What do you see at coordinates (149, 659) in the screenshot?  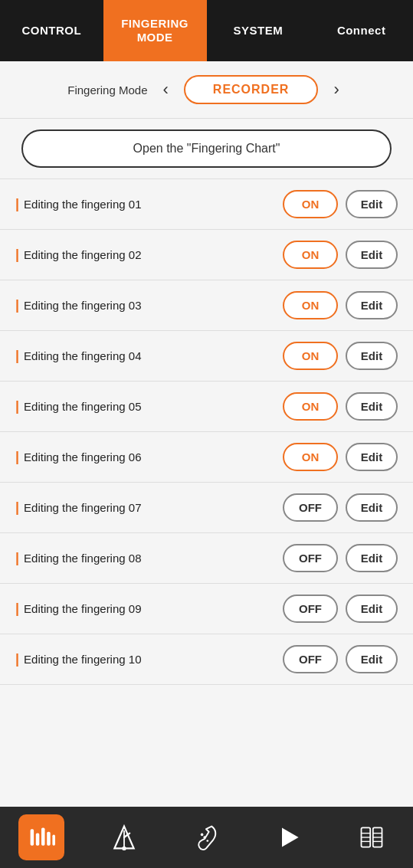 I see `fingering-label-10: | Editing the fingering 10` at bounding box center [149, 659].